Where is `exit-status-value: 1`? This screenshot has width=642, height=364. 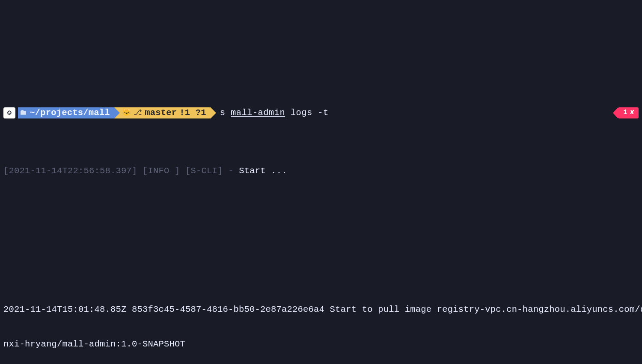 exit-status-value: 1 is located at coordinates (625, 113).